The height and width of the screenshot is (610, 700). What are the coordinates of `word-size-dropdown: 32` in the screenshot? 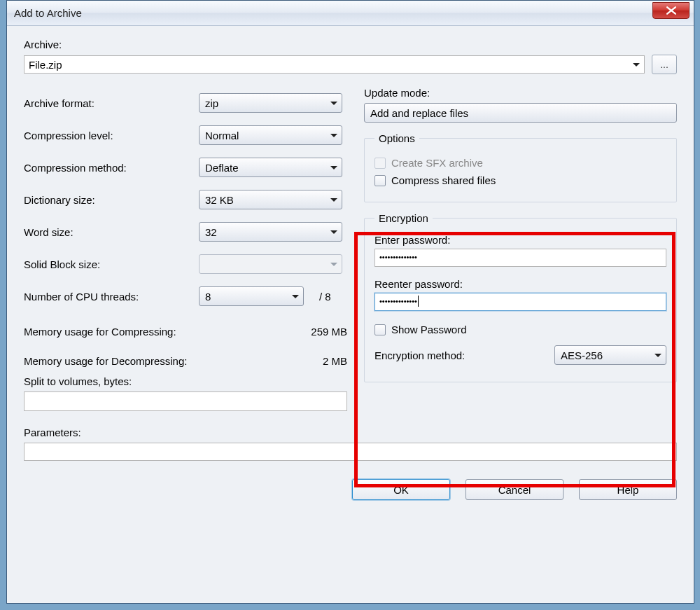 It's located at (270, 232).